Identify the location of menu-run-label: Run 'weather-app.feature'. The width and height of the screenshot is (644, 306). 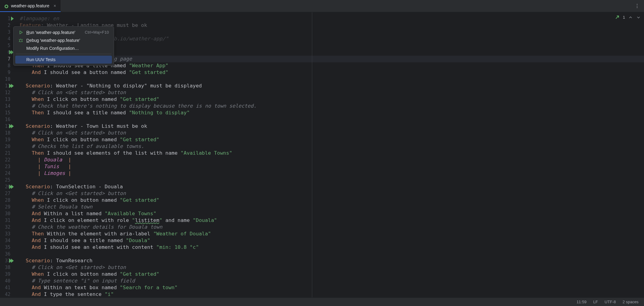
(51, 32).